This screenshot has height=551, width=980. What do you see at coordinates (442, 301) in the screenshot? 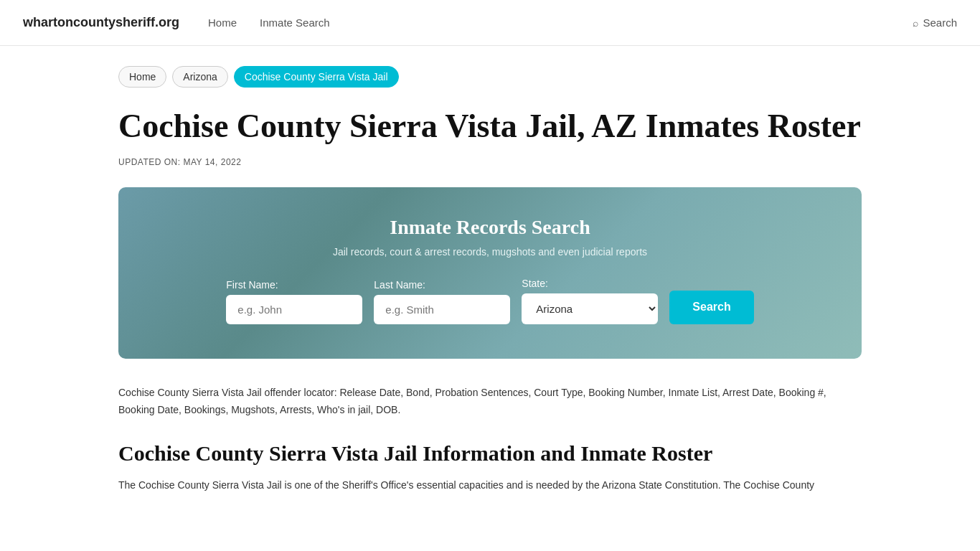
I see `last-name-group: Last Name:` at bounding box center [442, 301].